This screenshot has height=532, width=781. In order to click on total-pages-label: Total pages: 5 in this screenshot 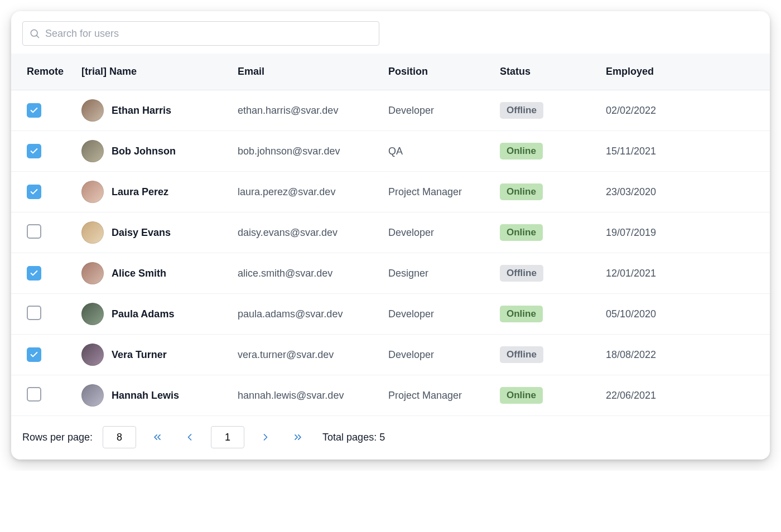, I will do `click(354, 437)`.